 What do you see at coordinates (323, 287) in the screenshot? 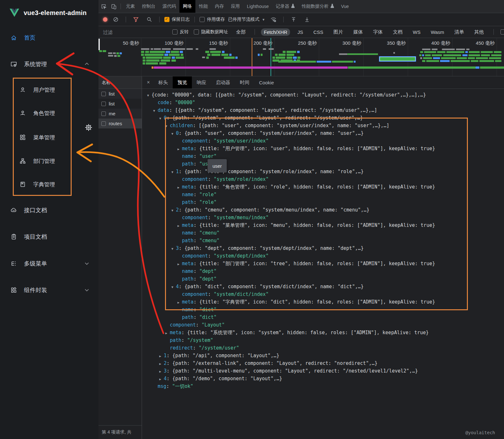
I see `json-line: ▼4: {path: "dict", component: "system/di…` at bounding box center [323, 287].